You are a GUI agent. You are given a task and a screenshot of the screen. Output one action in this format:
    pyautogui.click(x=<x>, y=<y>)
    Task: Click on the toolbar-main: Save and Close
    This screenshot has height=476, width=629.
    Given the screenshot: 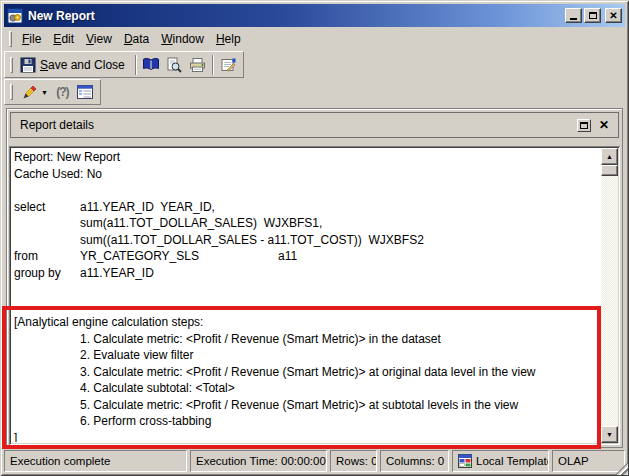 What is the action you would take?
    pyautogui.click(x=124, y=64)
    